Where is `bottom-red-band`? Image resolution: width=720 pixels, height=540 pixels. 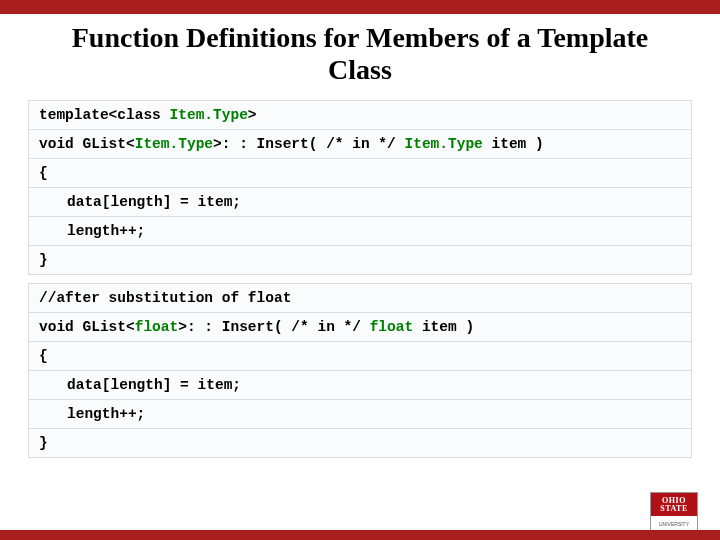 bottom-red-band is located at coordinates (360, 535).